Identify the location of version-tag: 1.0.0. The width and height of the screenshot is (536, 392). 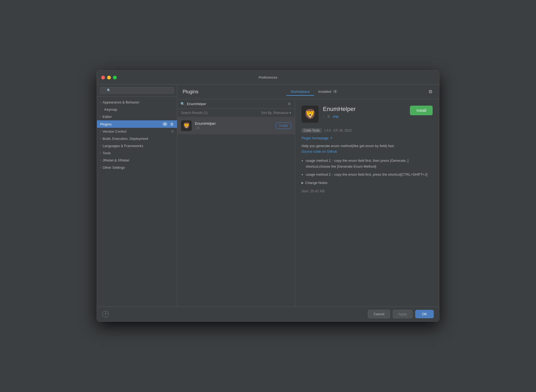
(328, 130).